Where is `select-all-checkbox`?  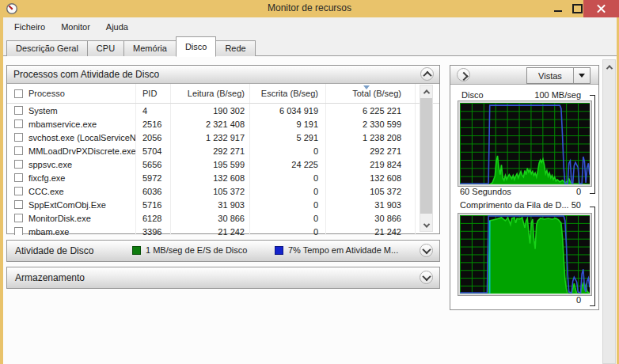 select-all-checkbox is located at coordinates (19, 93).